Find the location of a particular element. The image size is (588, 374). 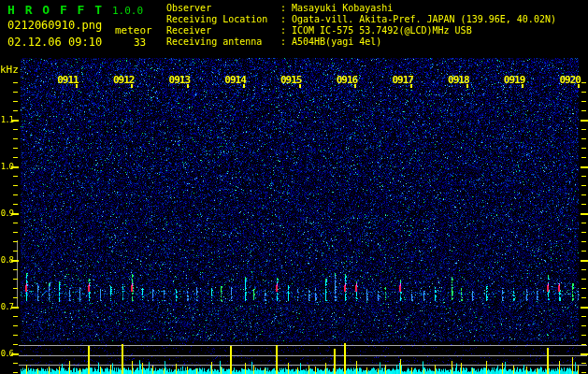

y-axis-unit-label: kHz is located at coordinates (9, 69).